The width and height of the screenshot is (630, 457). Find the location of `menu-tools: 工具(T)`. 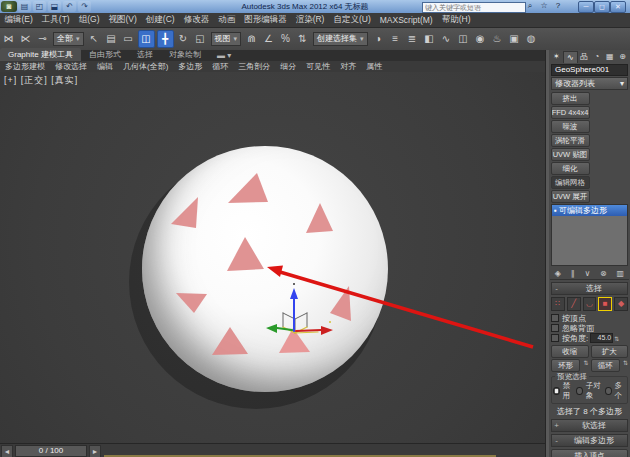

menu-tools: 工具(T) is located at coordinates (56, 20).